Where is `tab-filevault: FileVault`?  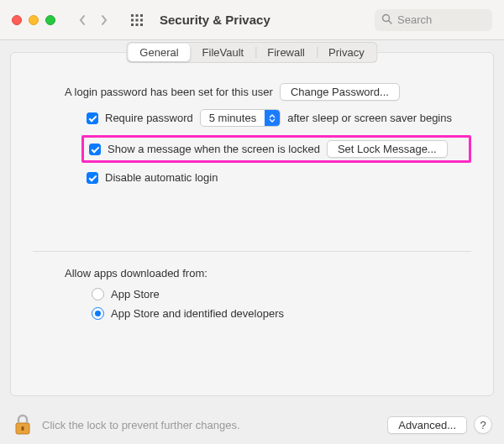
tab-filevault: FileVault is located at coordinates (223, 52).